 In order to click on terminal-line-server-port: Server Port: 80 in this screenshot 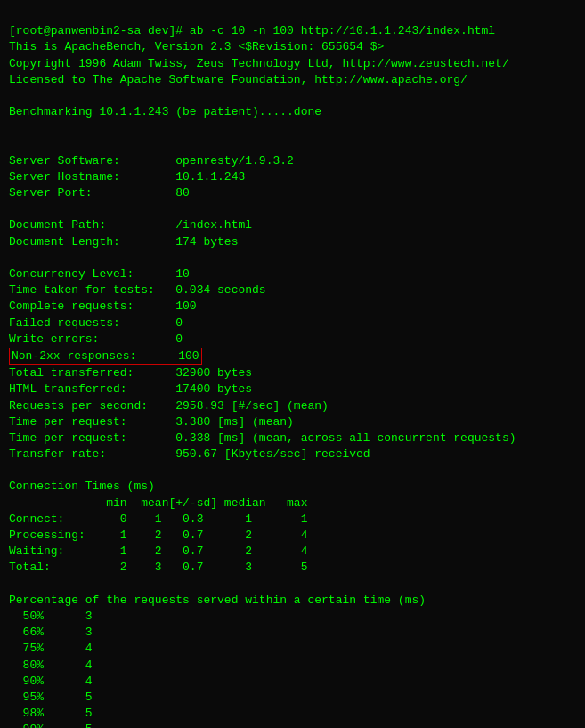, I will do `click(292, 193)`.